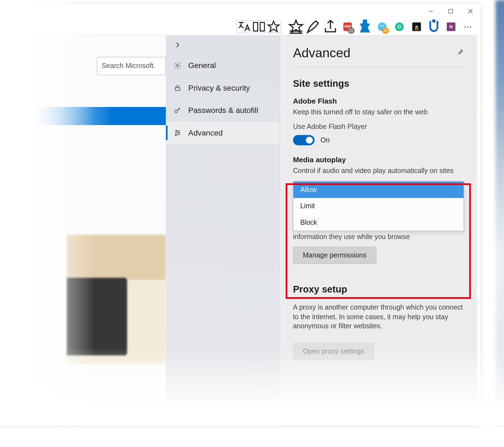 This screenshot has height=447, width=504. Describe the element at coordinates (223, 110) in the screenshot. I see `sidebar-item-label: Passwords & autofill` at that location.